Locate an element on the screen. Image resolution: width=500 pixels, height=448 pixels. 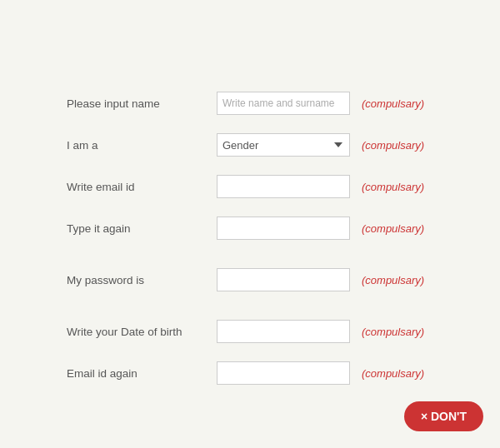
email-again-input is located at coordinates (283, 373).